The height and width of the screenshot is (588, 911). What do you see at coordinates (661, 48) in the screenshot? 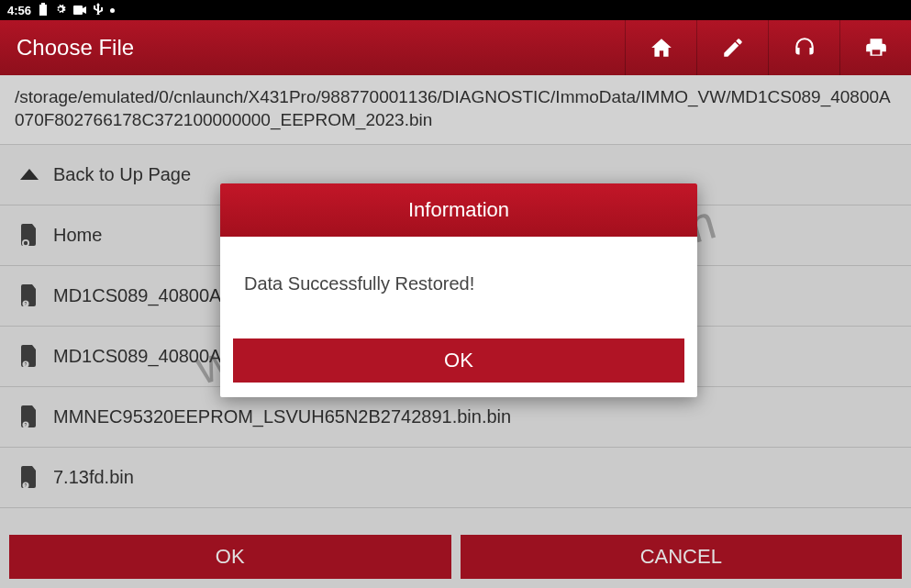
I see `home-icon` at bounding box center [661, 48].